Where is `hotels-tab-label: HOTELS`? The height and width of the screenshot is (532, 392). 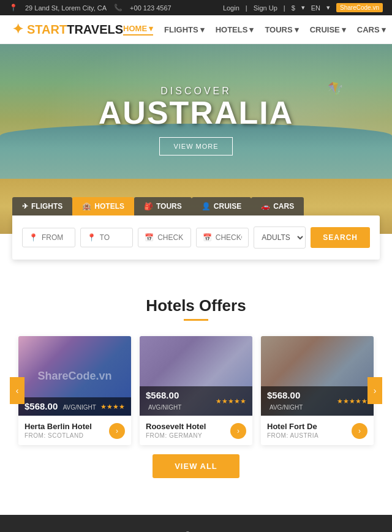
hotels-tab-label: HOTELS is located at coordinates (109, 206).